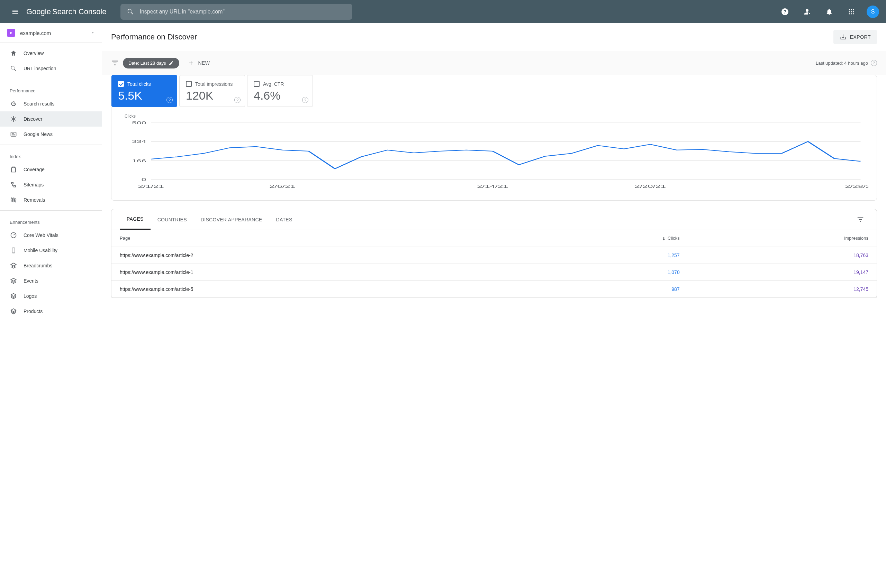 Image resolution: width=886 pixels, height=588 pixels. What do you see at coordinates (53, 33) in the screenshot?
I see `property-name: example.com` at bounding box center [53, 33].